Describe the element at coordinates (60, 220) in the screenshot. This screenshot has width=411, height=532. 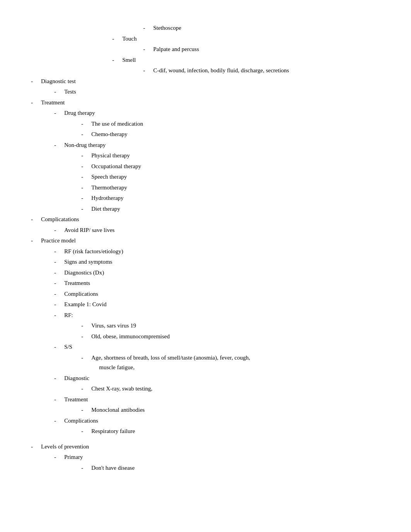
I see `complicatations-text: Complicatations` at that location.